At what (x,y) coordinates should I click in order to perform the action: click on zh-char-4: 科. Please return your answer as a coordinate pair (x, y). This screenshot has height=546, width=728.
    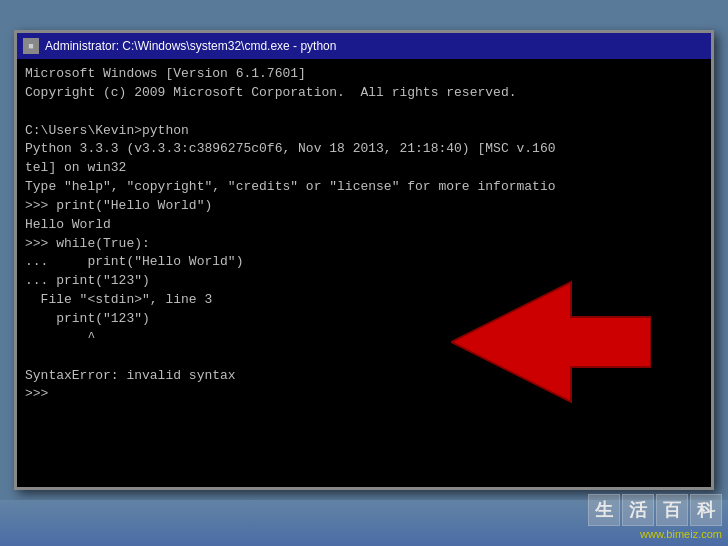
    Looking at the image, I should click on (706, 510).